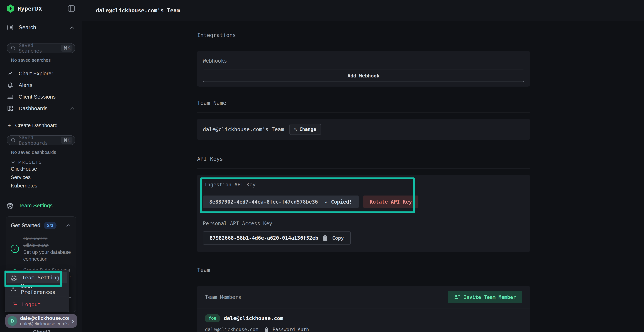 The width and height of the screenshot is (644, 332). I want to click on team-members-label: Team Members, so click(223, 297).